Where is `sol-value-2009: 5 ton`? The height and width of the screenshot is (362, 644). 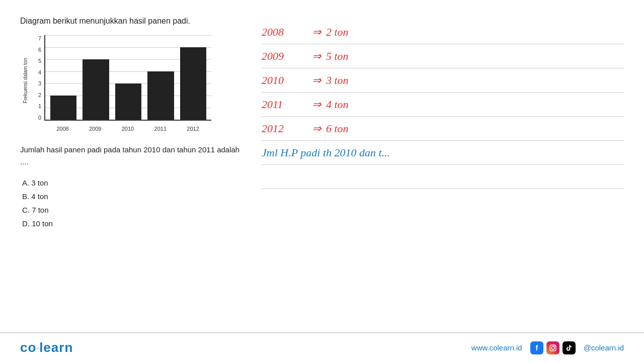
sol-value-2009: 5 ton is located at coordinates (337, 56).